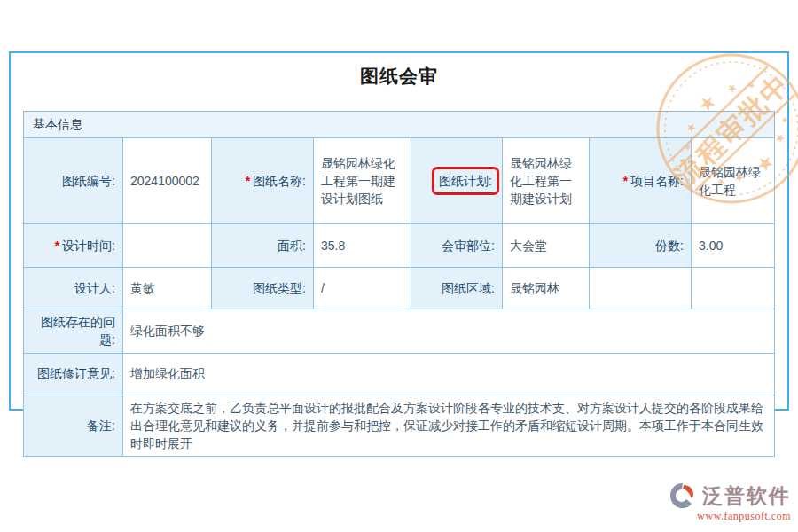  What do you see at coordinates (458, 289) in the screenshot?
I see `field-label-drawing-region: 图纸区域:` at bounding box center [458, 289].